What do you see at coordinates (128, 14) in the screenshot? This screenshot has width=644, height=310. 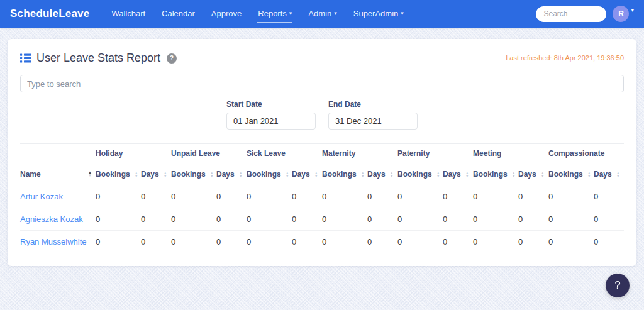 I see `nav-item-label: Wallchart` at bounding box center [128, 14].